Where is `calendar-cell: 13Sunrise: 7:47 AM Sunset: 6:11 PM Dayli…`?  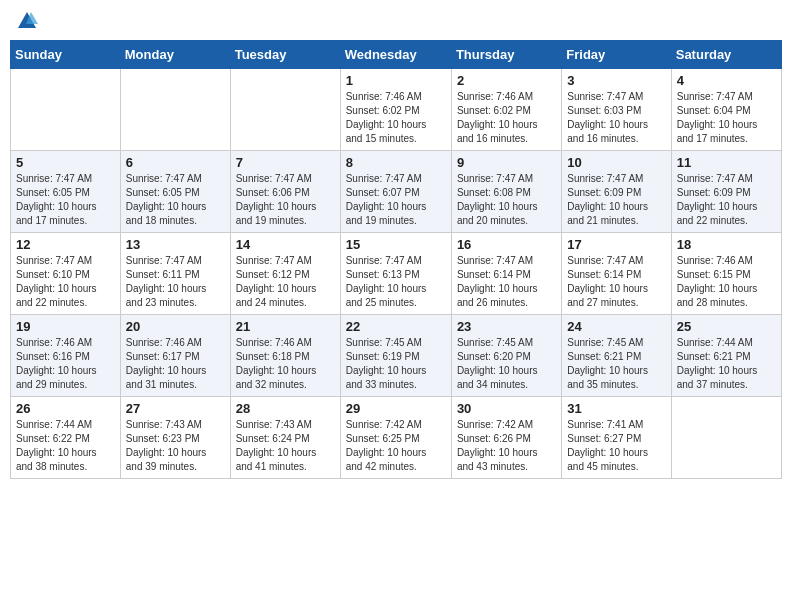 calendar-cell: 13Sunrise: 7:47 AM Sunset: 6:11 PM Dayli… is located at coordinates (175, 274).